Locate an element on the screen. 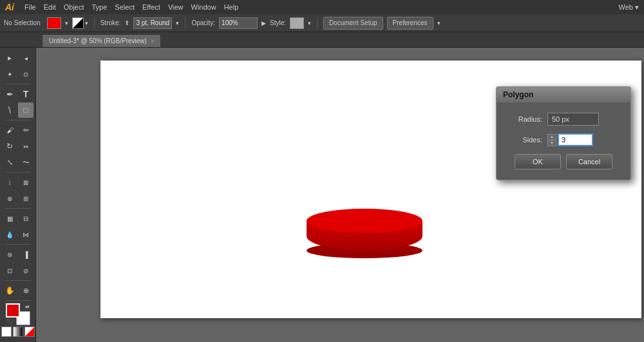 Image resolution: width=644 pixels, height=342 pixels. prefs-arrow: ▾ is located at coordinates (439, 23).